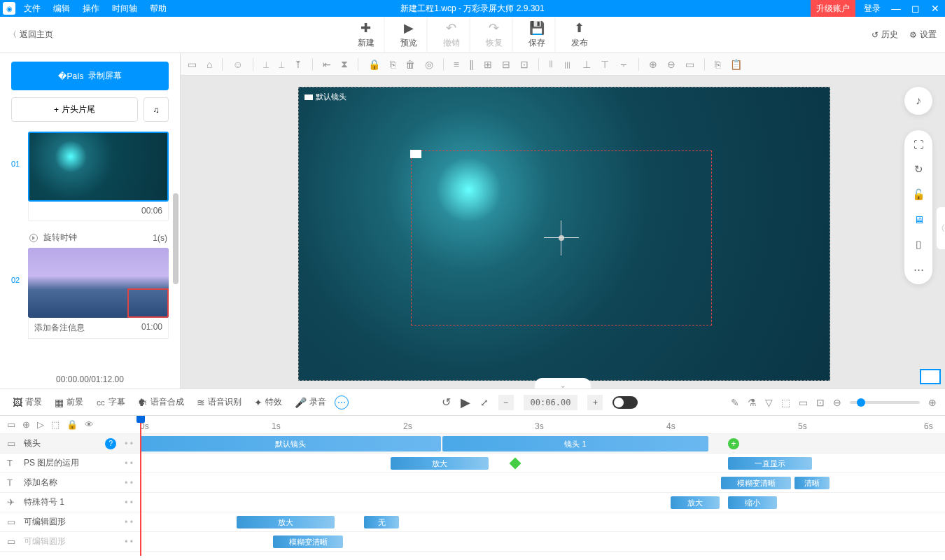 This screenshot has width=945, height=560. Describe the element at coordinates (298, 64) in the screenshot. I see `tool-icon: ⤒` at that location.